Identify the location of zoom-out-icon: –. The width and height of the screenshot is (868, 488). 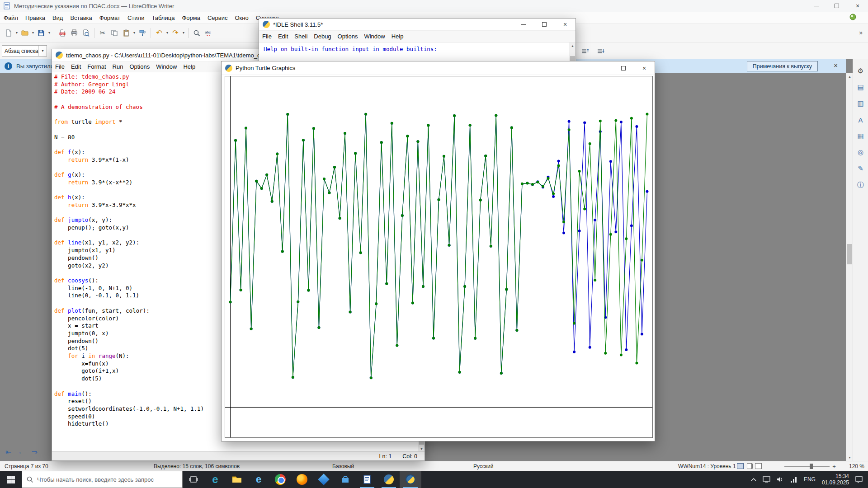
(780, 466).